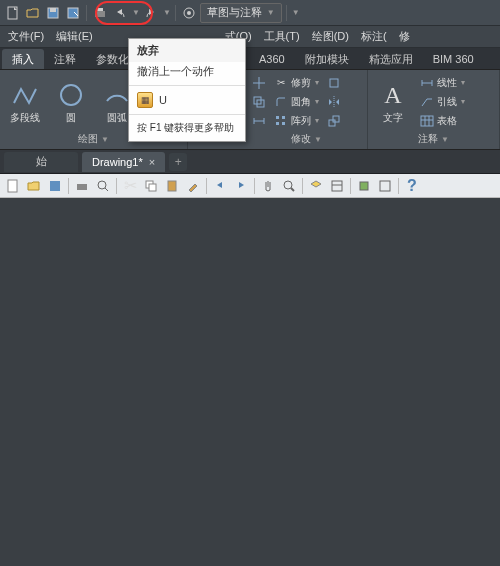 The image size is (500, 566). Describe the element at coordinates (307, 110) in the screenshot. I see `panel-modify: ✂修剪 ▾ 圆角 ▾ 阵列 ▾ 修改 ▼` at that location.